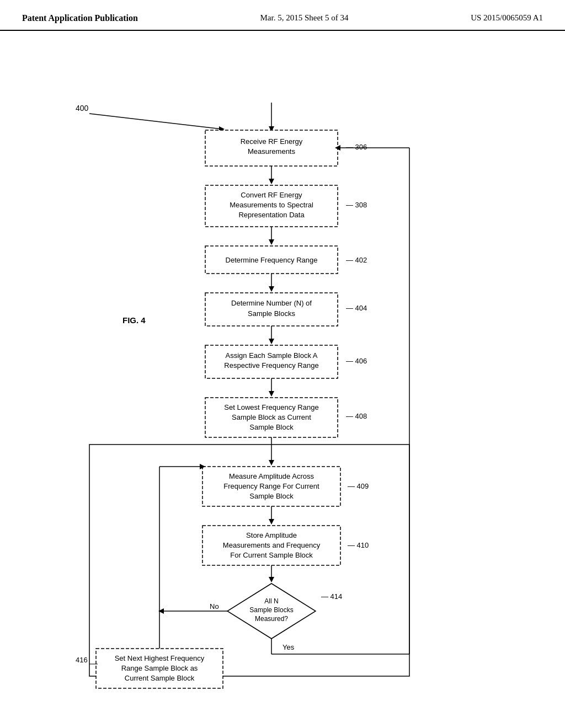 The height and width of the screenshot is (728, 565). Describe the element at coordinates (271, 610) in the screenshot. I see `diamond-414-text-2: Sample Blocks` at that location.